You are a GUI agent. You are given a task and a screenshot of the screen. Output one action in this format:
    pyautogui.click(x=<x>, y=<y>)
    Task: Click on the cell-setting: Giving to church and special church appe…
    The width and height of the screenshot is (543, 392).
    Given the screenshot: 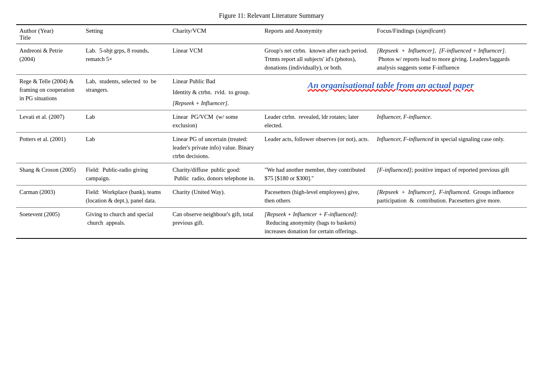 What is the action you would take?
    pyautogui.click(x=126, y=223)
    